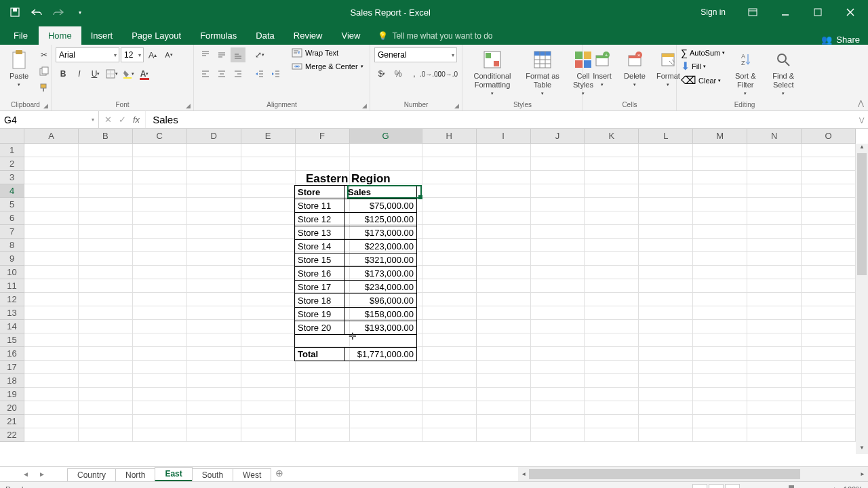  Describe the element at coordinates (447, 74) in the screenshot. I see `decrease-decimal-icon: .00→.0` at that location.